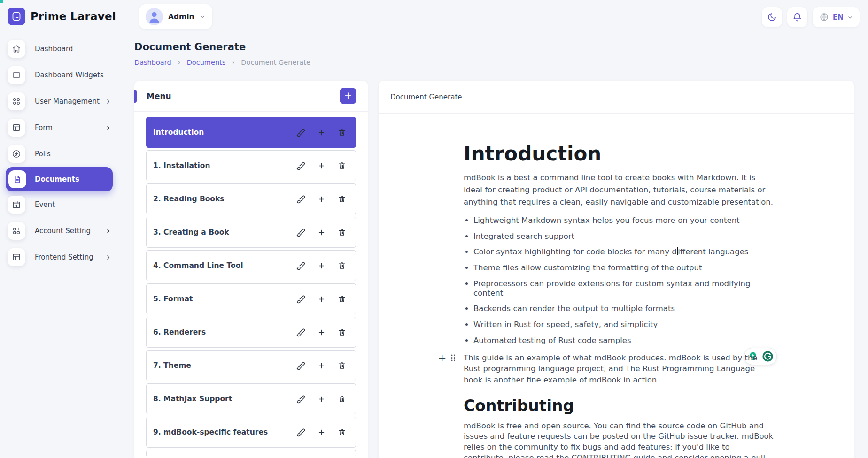  I want to click on brand: Prime Laravel, so click(62, 16).